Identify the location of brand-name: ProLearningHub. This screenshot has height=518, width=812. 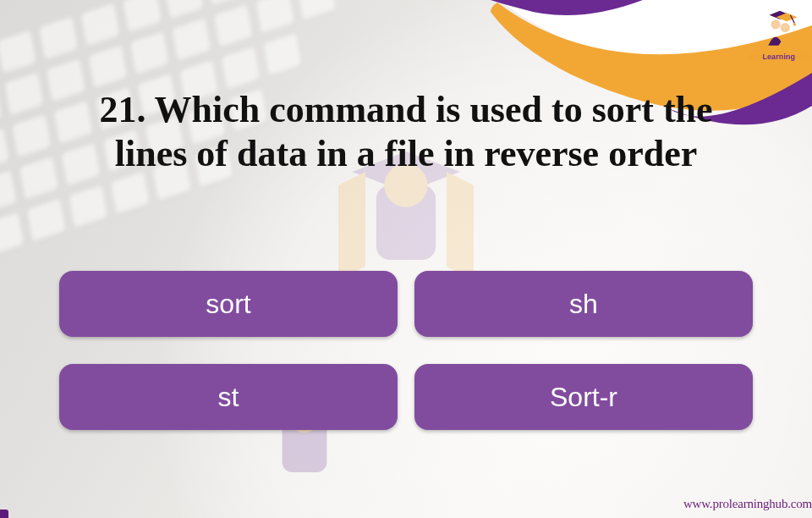
(780, 57).